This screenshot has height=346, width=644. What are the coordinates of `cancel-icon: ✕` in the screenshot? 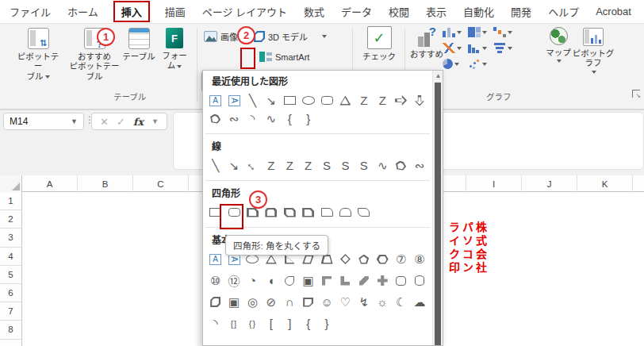 It's located at (105, 122).